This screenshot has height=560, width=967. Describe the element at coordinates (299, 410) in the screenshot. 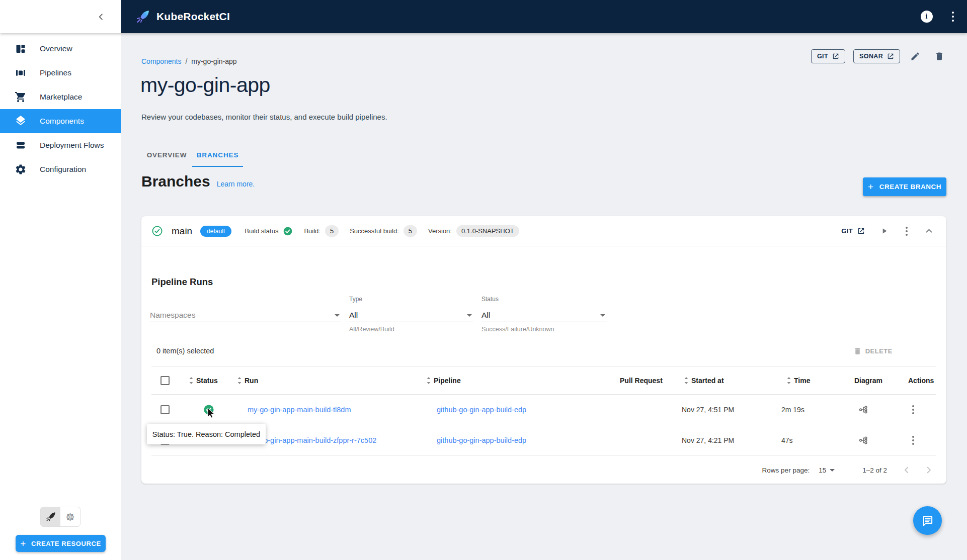

I see `run-link: my-go-gin-app-main-build-tl8dm` at that location.